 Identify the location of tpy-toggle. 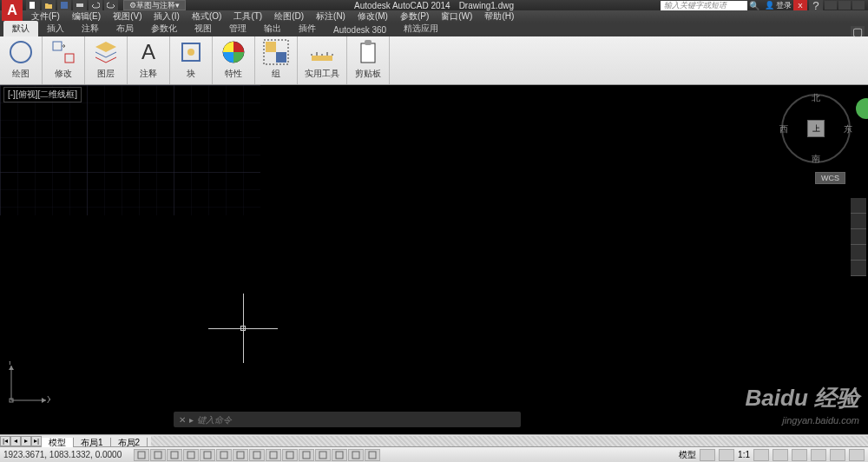
(306, 455).